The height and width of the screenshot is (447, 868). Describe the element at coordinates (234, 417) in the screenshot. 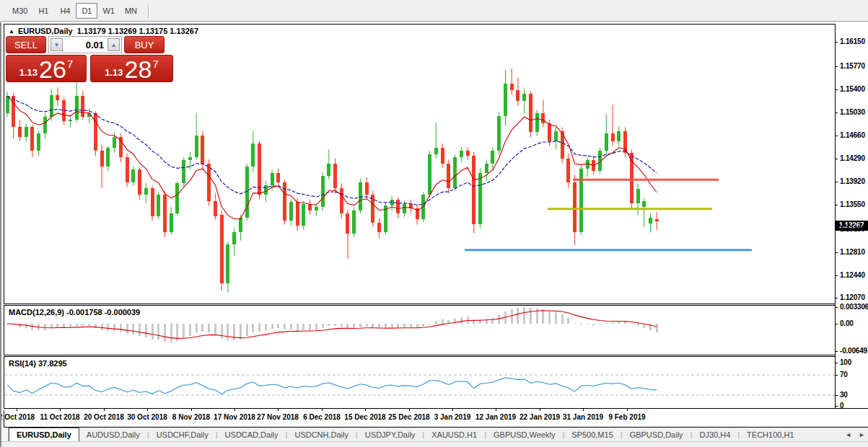

I see `date-tick-label: 17 Nov 2018` at that location.